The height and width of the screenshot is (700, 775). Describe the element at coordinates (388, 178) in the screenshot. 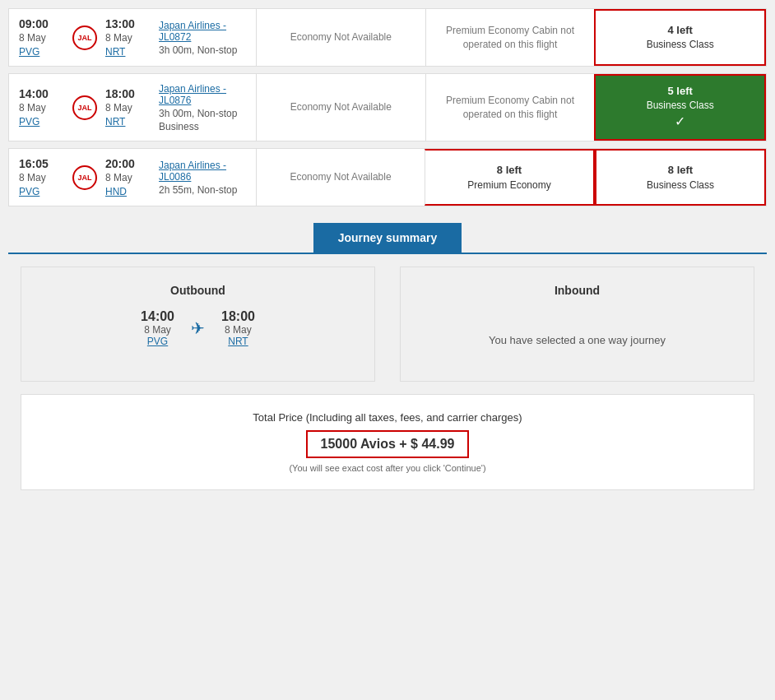

I see `flight-row-content-3: 16:05 8 May PVG JAL 20:00 8 May HND Japa…` at that location.